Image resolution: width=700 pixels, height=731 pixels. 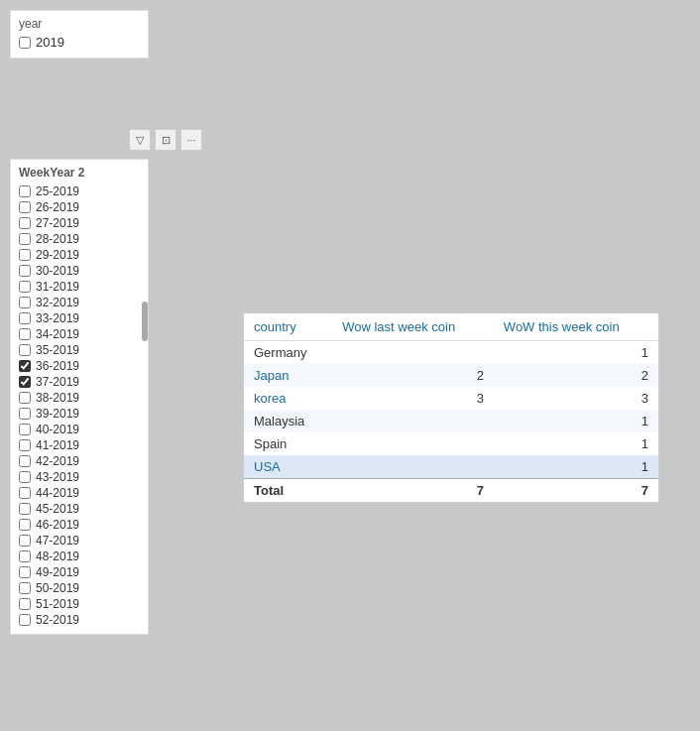 I want to click on week-item: 37-2019, so click(x=79, y=382).